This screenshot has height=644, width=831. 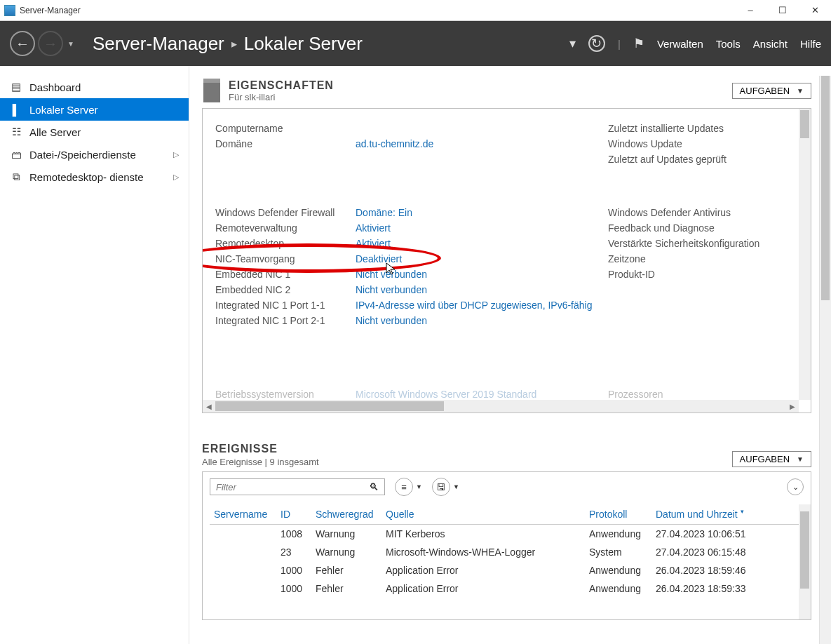 What do you see at coordinates (483, 589) in the screenshot?
I see `table-cell: Application Error` at bounding box center [483, 589].